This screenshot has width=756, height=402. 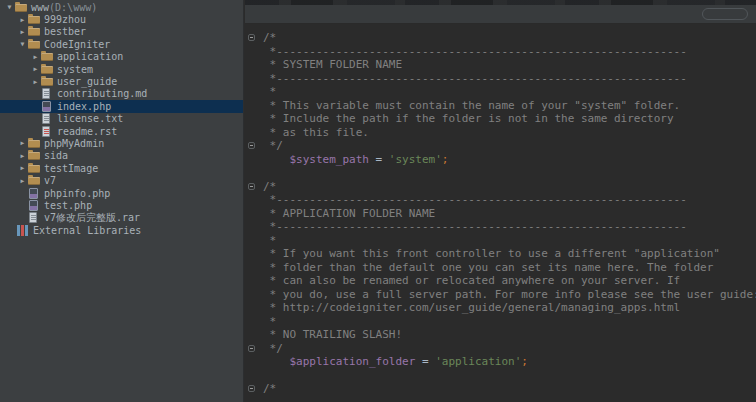 I want to click on code-line: * This variable must contain the name of…, so click(x=500, y=106).